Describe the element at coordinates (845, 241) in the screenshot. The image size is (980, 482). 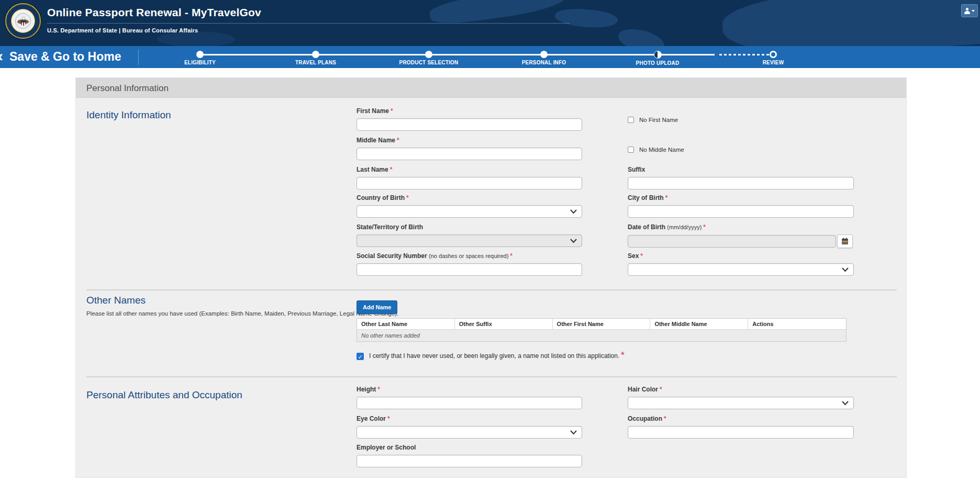
I see `calendar-button` at that location.